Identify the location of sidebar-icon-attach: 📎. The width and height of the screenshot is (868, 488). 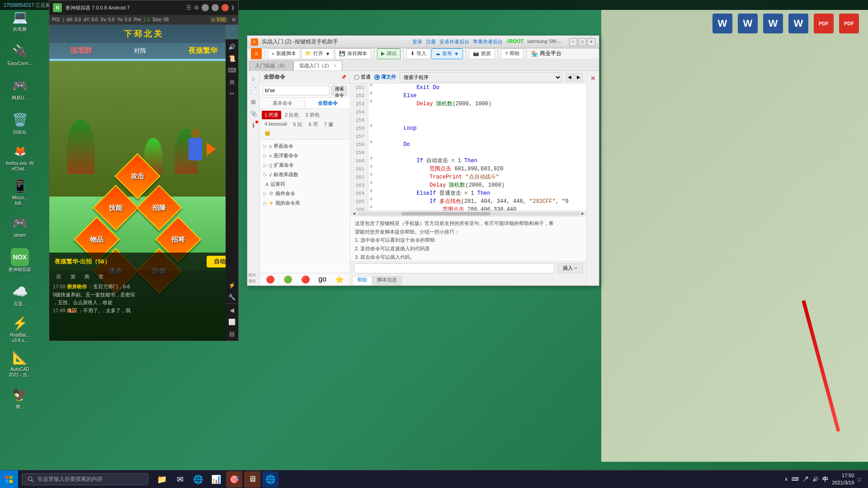
(254, 113).